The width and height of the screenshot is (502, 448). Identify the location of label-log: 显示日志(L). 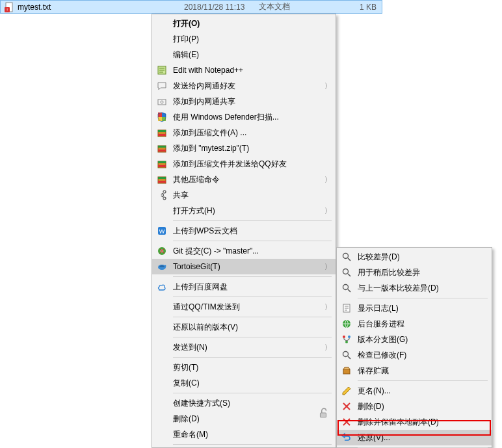
(421, 308).